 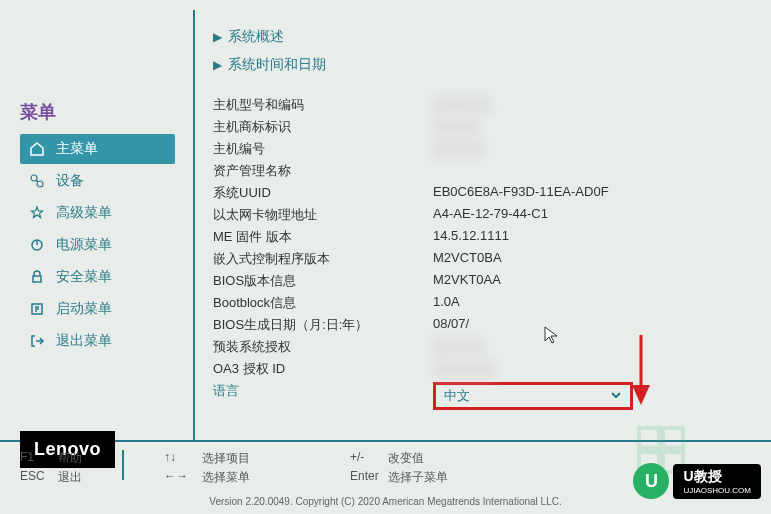 I want to click on watermark-badge: U, so click(x=651, y=481).